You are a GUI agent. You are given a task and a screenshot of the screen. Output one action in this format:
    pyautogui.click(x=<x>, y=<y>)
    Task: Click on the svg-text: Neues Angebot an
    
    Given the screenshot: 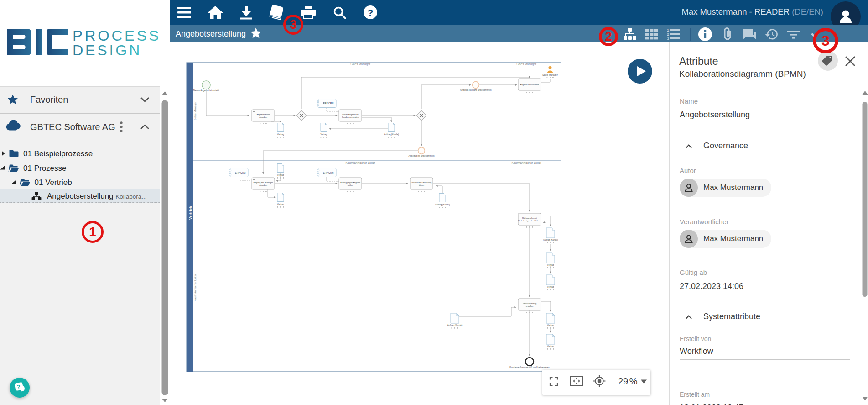 What is the action you would take?
    pyautogui.click(x=350, y=114)
    